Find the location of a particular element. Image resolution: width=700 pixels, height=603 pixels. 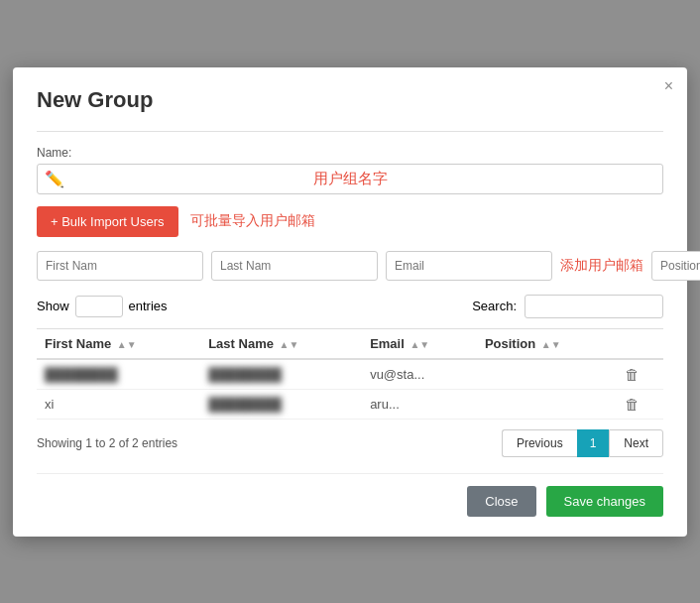

page-1-button: 1 is located at coordinates (593, 443).